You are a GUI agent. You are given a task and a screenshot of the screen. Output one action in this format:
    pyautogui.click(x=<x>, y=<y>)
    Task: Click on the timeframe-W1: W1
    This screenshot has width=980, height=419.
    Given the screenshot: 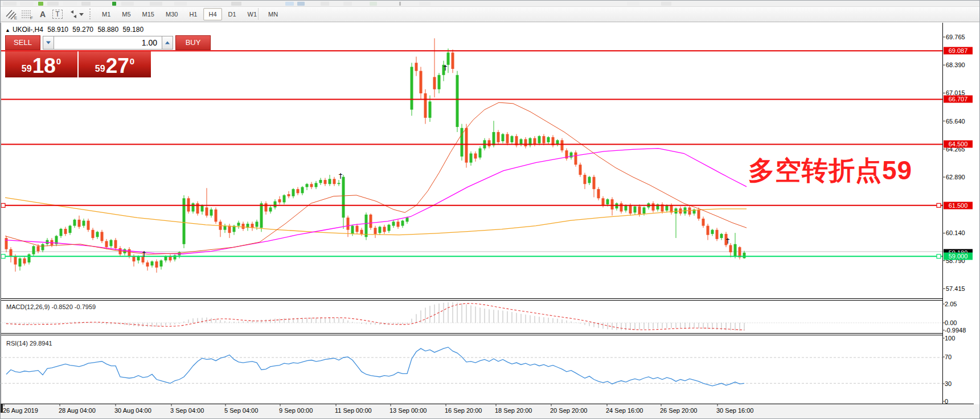 What is the action you would take?
    pyautogui.click(x=253, y=14)
    